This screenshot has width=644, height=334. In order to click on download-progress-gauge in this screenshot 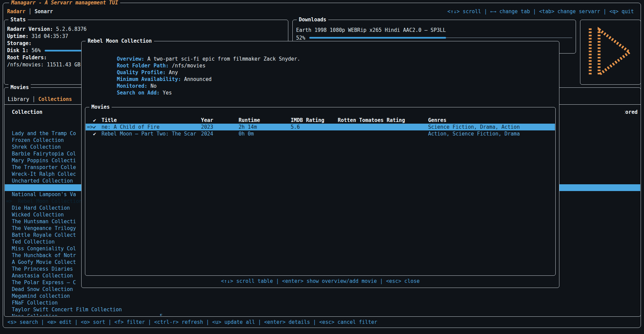, I will do `click(441, 38)`.